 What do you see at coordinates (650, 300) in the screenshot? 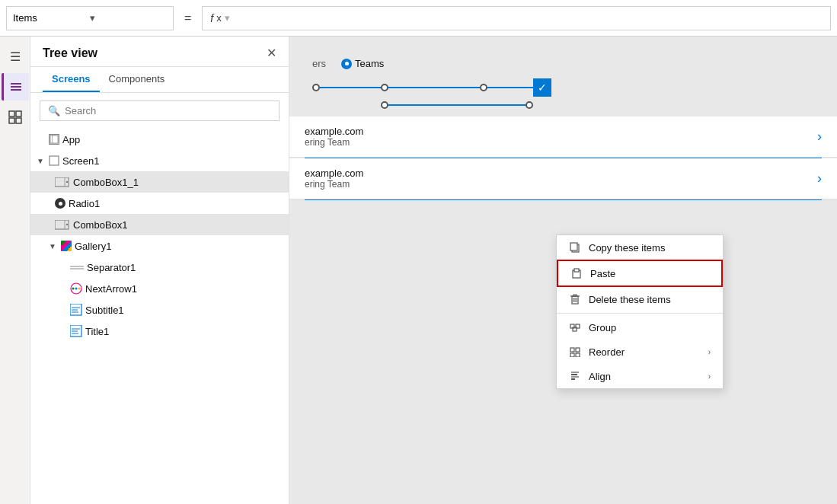
I see `context-menu-delete-label: Delete these items` at bounding box center [650, 300].